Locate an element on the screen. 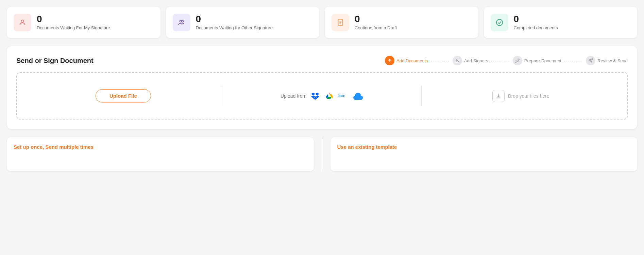 This screenshot has width=644, height=255. upload-from-label: Upload from is located at coordinates (293, 96).